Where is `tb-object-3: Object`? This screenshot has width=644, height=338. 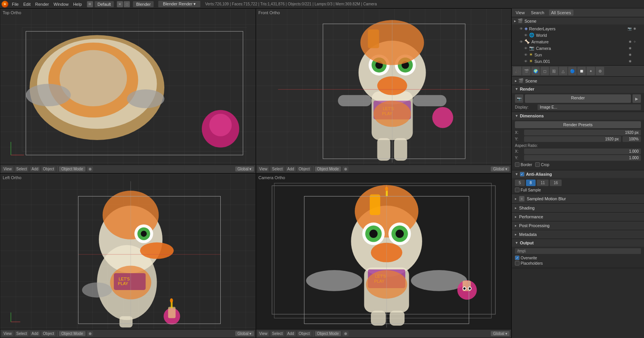
tb-object-3: Object is located at coordinates (304, 334).